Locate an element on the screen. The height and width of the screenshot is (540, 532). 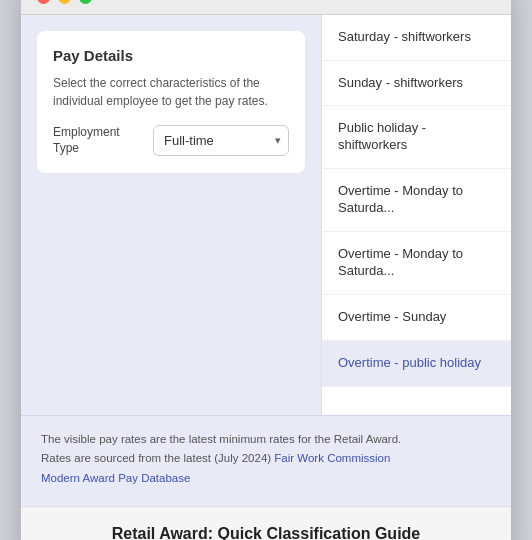
employment-type-select: Full-time Part-time Casual is located at coordinates (221, 140).